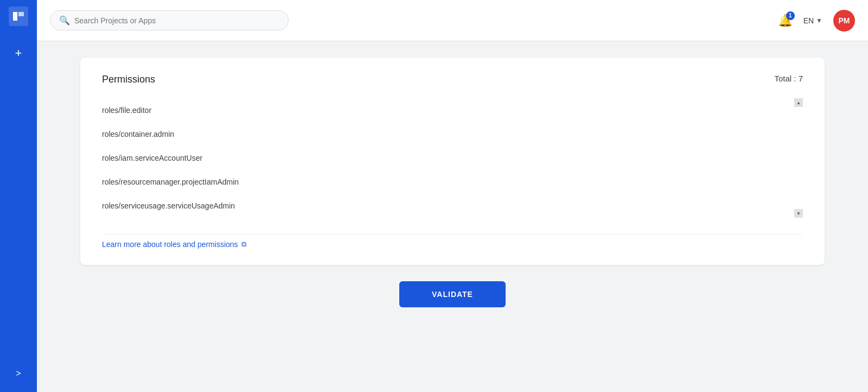 The width and height of the screenshot is (868, 392). What do you see at coordinates (18, 53) in the screenshot?
I see `add-button: +` at bounding box center [18, 53].